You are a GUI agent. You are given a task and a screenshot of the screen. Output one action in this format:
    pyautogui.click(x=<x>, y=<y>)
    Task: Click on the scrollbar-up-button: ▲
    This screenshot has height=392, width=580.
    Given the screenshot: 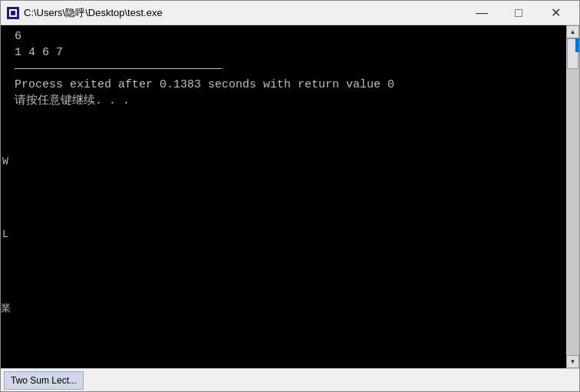 What is the action you would take?
    pyautogui.click(x=572, y=32)
    